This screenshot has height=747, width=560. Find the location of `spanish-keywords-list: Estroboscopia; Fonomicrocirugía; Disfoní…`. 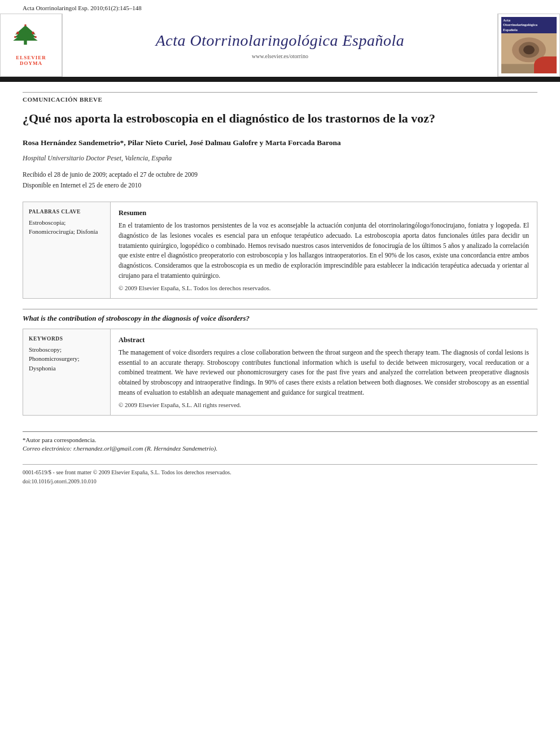

spanish-keywords-list: Estroboscopia; Fonomicrocirugía; Disfoní… is located at coordinates (67, 227).